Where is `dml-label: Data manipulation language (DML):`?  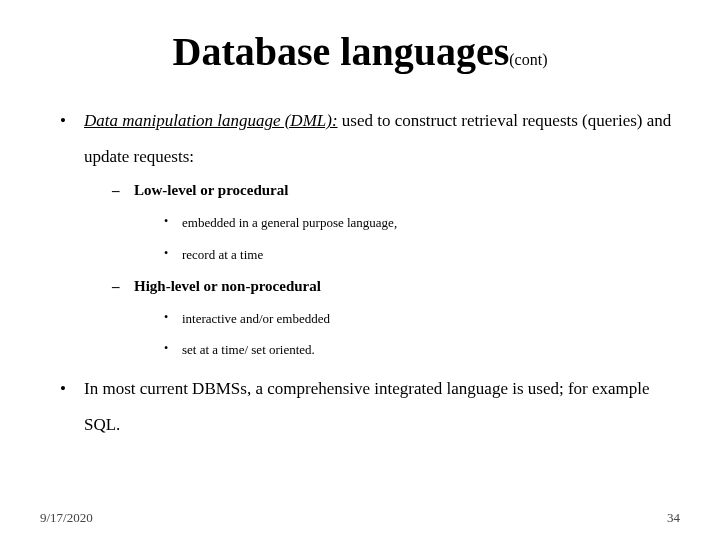
dml-label: Data manipulation language (DML): is located at coordinates (211, 120).